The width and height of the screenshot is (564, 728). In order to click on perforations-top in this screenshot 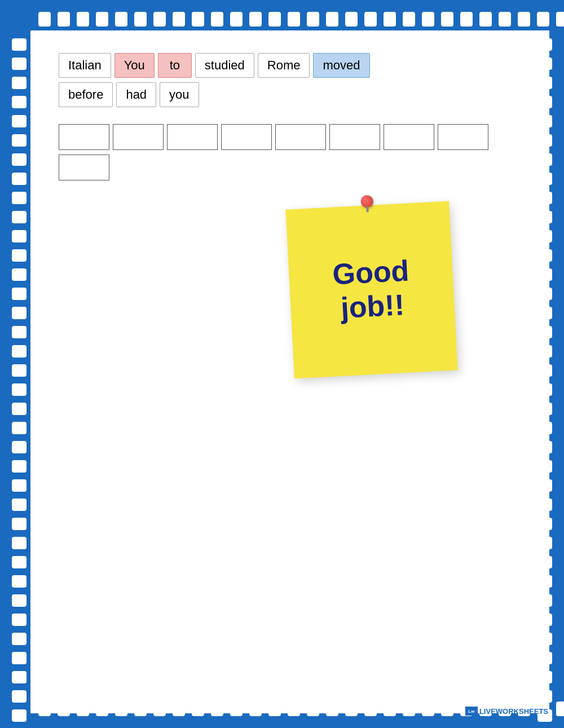, I will do `click(286, 19)`.